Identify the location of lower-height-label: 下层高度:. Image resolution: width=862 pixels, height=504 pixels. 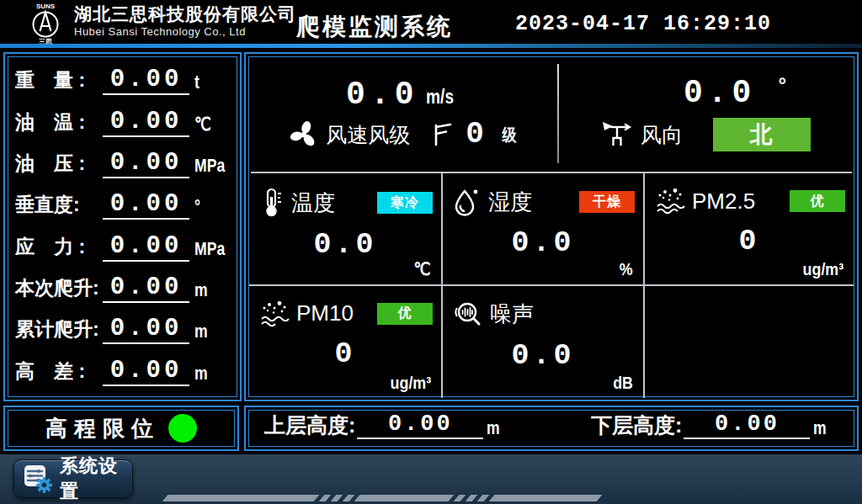
(636, 426).